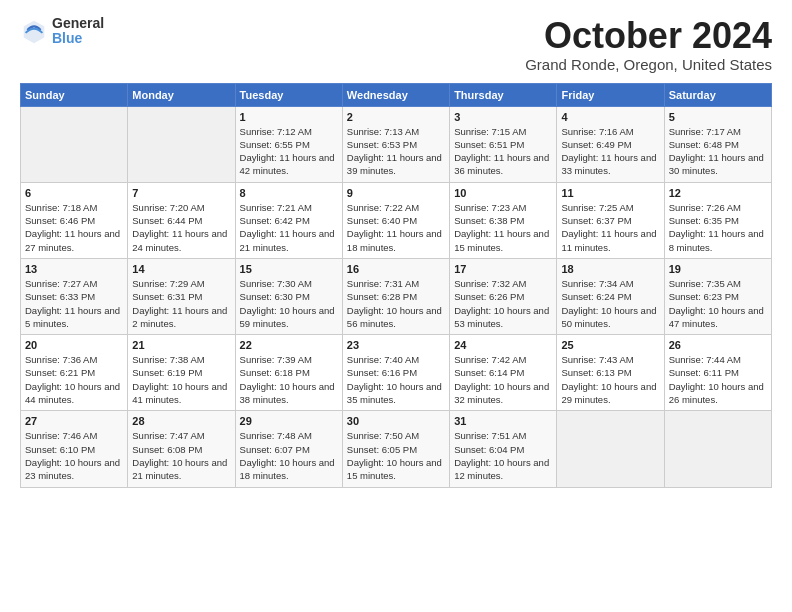 The height and width of the screenshot is (612, 792). I want to click on calendar-cell: 19Sunrise: 7:35 AMSunset: 6:23 PMDayligh…, so click(718, 296).